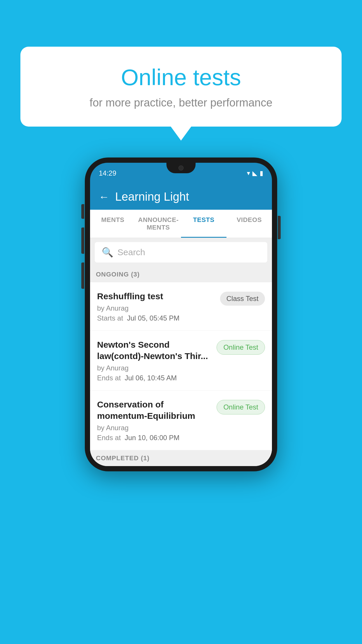 The height and width of the screenshot is (644, 362). Describe the element at coordinates (154, 410) in the screenshot. I see `test-name: Conservation of momentum-Equilibrium` at that location.